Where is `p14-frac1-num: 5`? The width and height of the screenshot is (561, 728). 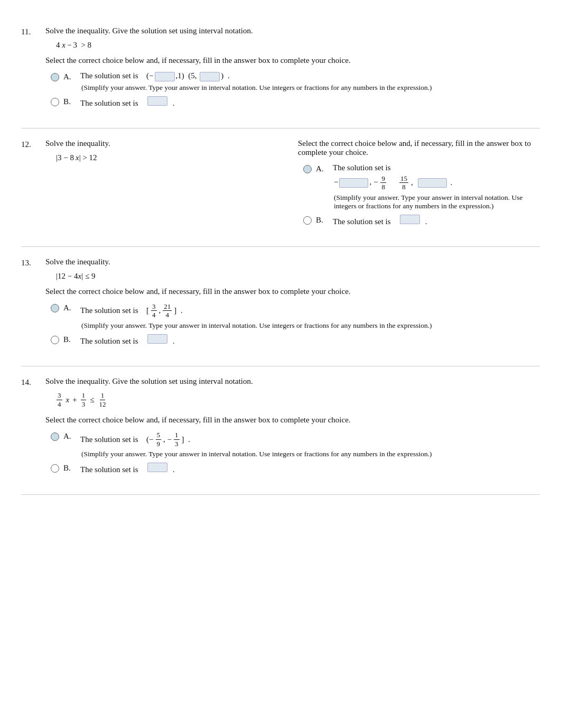
p14-frac1-num: 5 is located at coordinates (158, 436).